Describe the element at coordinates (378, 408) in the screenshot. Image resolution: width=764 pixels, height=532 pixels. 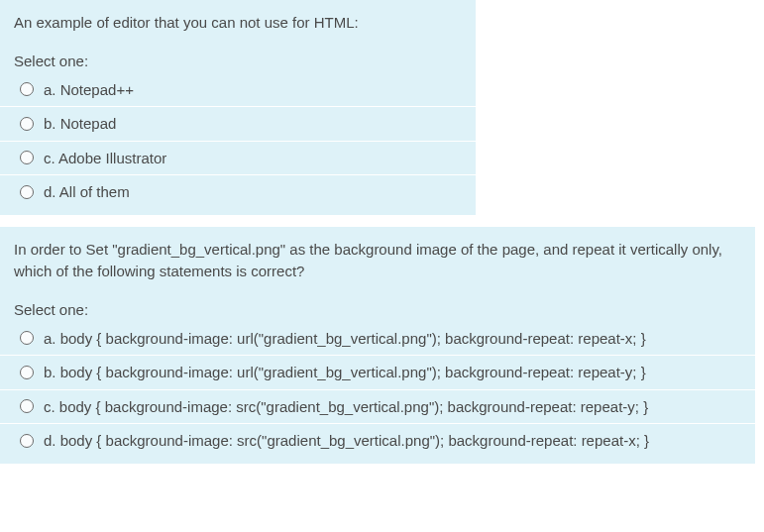
I see `option-row: c. body { background-image: src("gradien…` at that location.